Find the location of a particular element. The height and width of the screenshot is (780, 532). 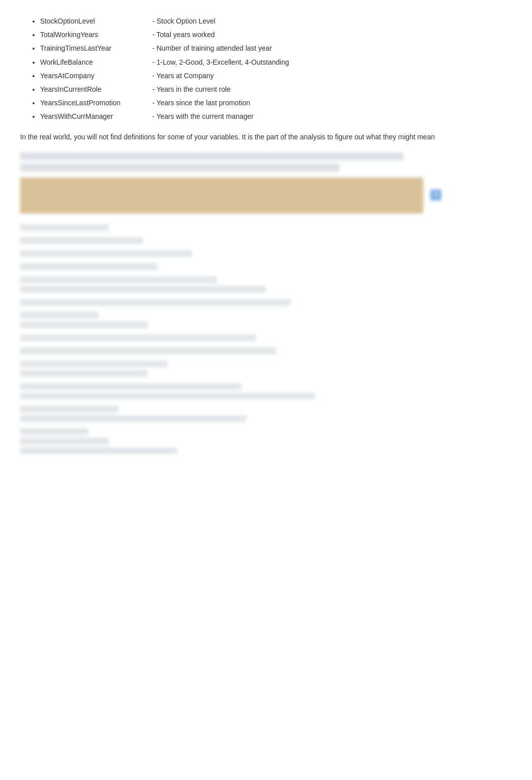

variable-key: YearsWithCurrManager is located at coordinates (95, 116).